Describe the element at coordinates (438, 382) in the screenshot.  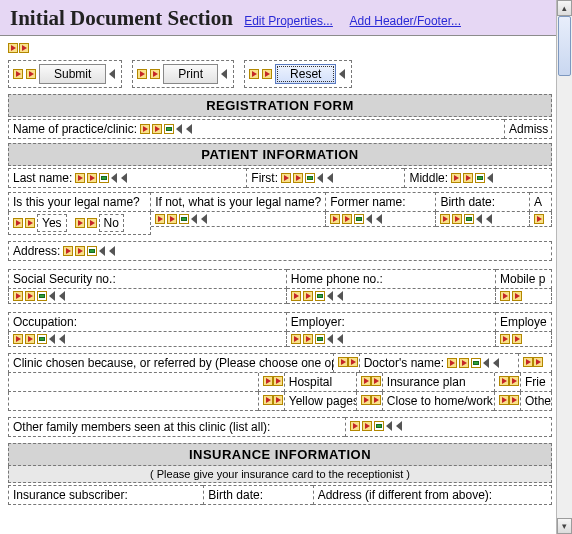
I see `option-insurance-plan: Insurance plan` at that location.